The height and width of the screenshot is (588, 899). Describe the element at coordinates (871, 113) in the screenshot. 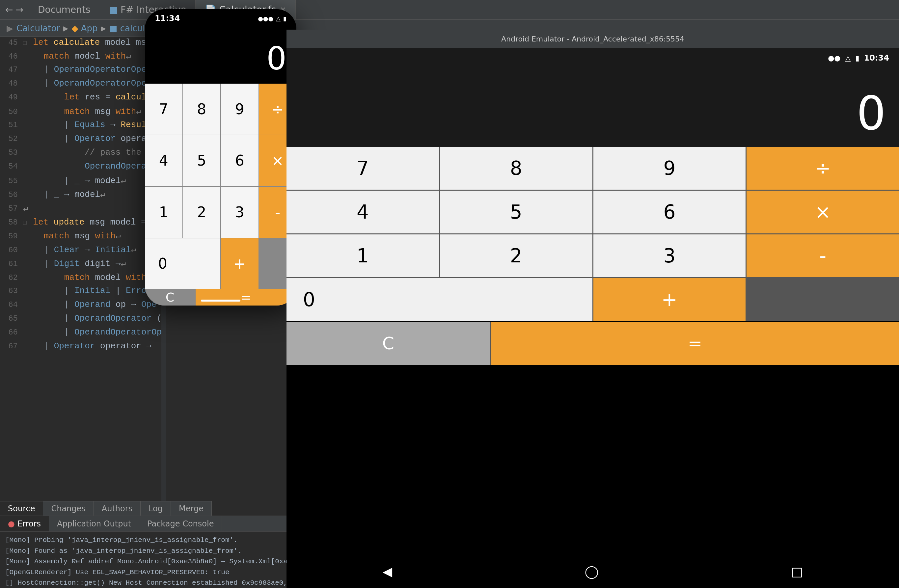

I see `emu-display-num: 0` at that location.